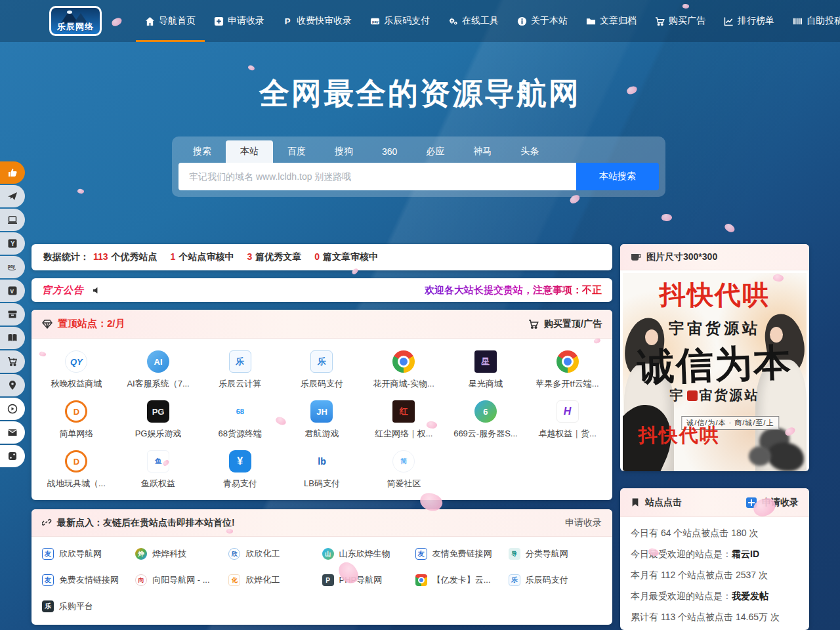  What do you see at coordinates (565, 324) in the screenshot?
I see `buy-pinned-link: 购买置顶/广告` at bounding box center [565, 324].